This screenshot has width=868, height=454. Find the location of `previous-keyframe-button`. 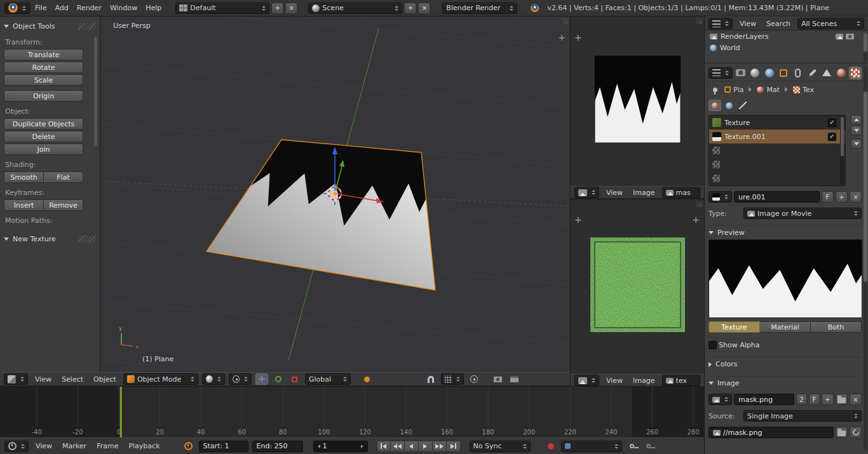

previous-keyframe-button is located at coordinates (398, 446).